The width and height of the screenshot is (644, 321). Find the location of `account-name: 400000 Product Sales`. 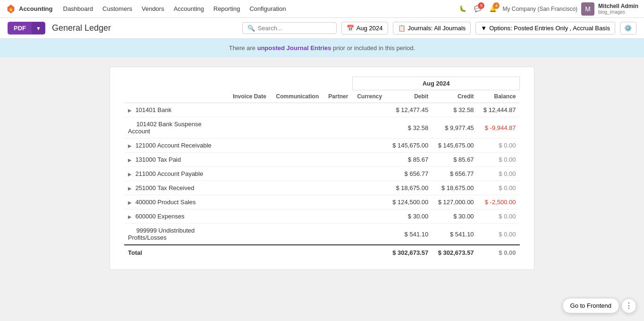

account-name: 400000 Product Sales is located at coordinates (166, 202).